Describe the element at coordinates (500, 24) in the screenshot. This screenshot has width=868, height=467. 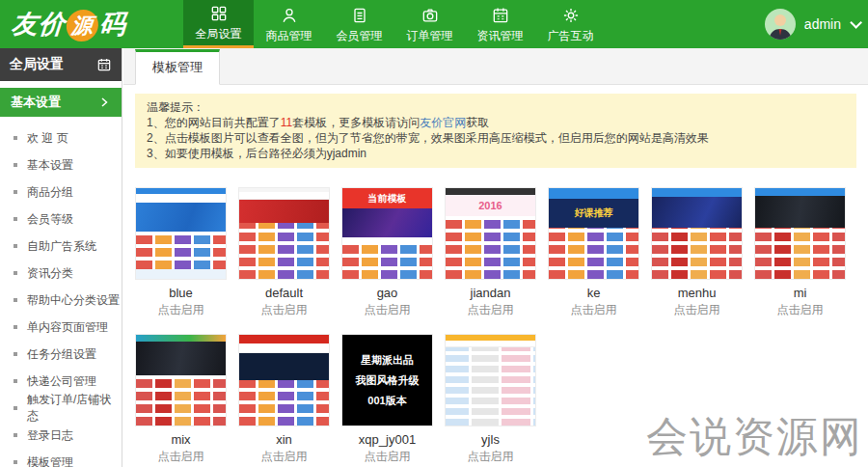
I see `nav-item-资讯管理: 资讯管理` at that location.